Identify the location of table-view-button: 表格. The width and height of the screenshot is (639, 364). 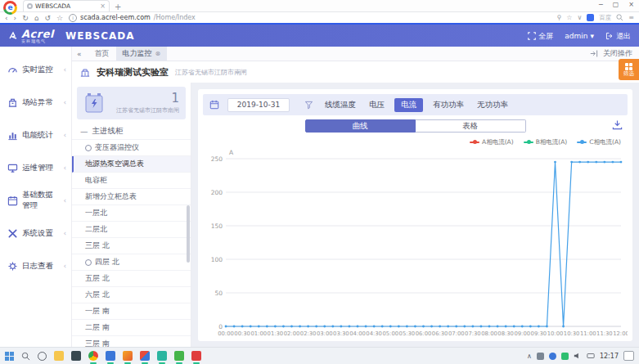
(471, 126).